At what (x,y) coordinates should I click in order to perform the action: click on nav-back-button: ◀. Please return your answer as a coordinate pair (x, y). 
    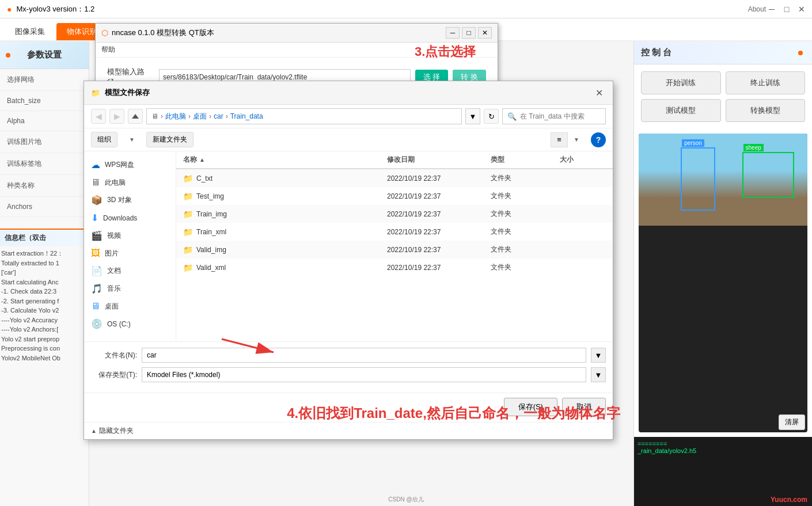
    Looking at the image, I should click on (98, 116).